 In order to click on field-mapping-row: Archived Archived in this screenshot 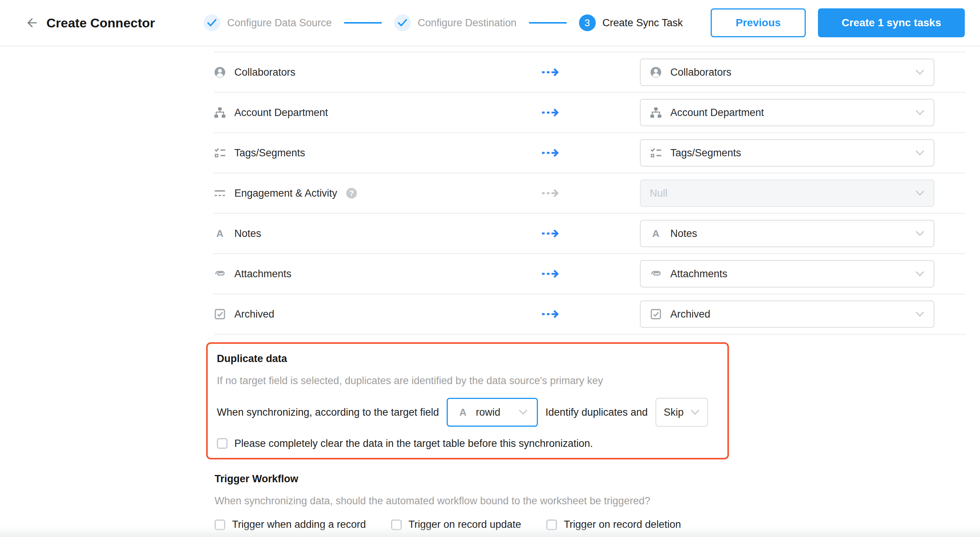, I will do `click(590, 315)`.